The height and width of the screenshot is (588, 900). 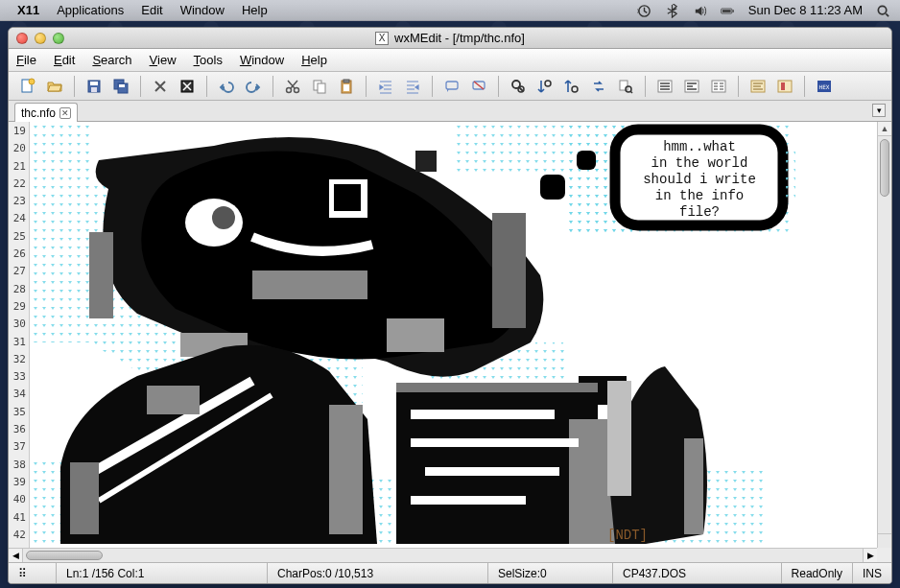 I want to click on find-next-button, so click(x=545, y=86).